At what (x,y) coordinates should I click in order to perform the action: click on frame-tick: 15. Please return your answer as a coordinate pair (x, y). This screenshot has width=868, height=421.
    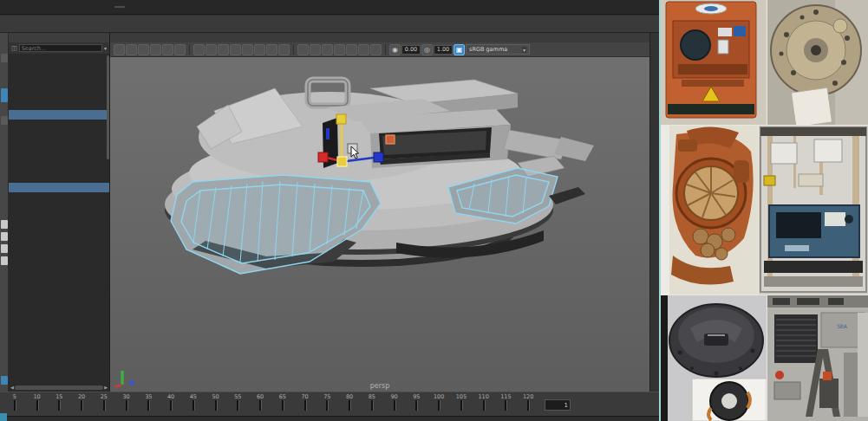
    Looking at the image, I should click on (60, 405).